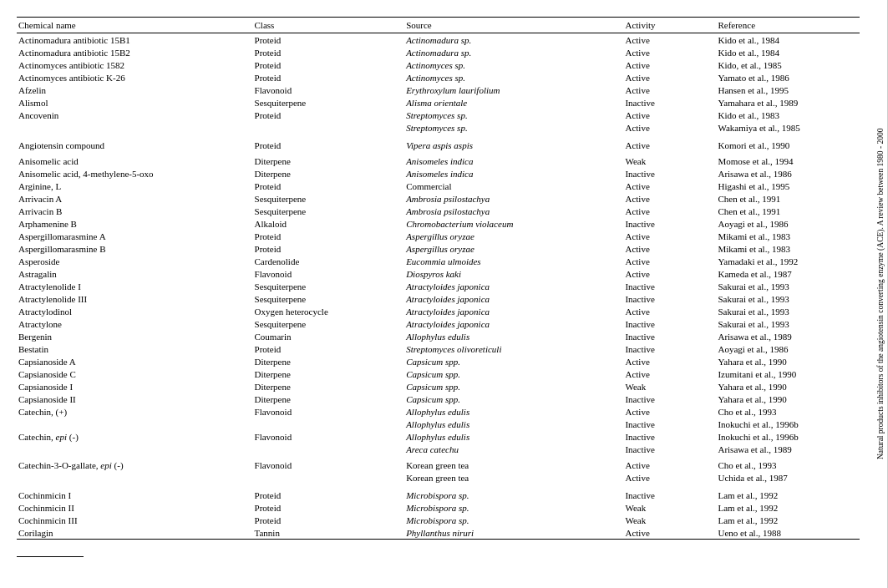 This screenshot has height=588, width=888. What do you see at coordinates (135, 436) in the screenshot?
I see `cell-chemical: Catechin, epi (-)` at bounding box center [135, 436].